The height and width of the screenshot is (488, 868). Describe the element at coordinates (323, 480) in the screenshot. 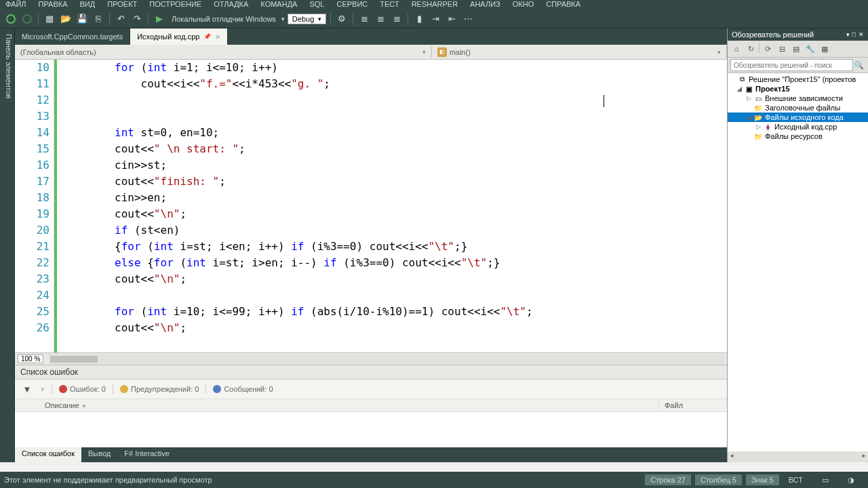

I see `status-message: Этот элемент не поддерживает предварител…` at that location.